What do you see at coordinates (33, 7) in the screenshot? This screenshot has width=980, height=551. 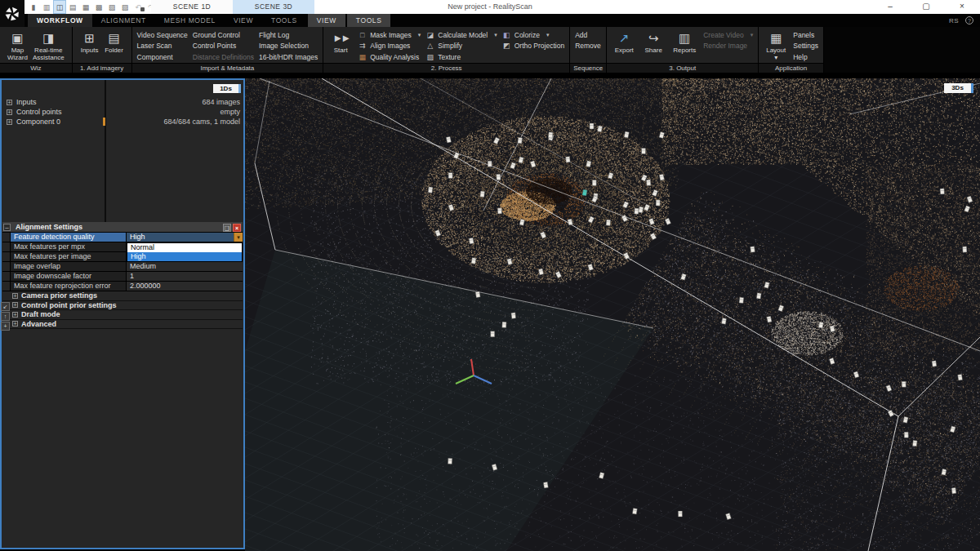 I see `layout-single-icon: ▮` at bounding box center [33, 7].